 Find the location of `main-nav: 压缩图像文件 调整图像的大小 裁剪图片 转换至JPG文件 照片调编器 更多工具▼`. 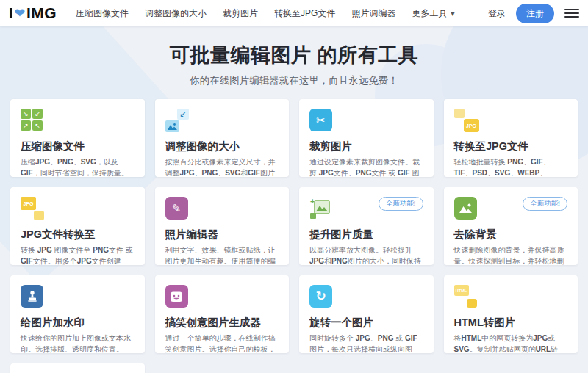

main-nav: 压缩图像文件 调整图像的大小 裁剪图片 转换至JPG文件 照片调编器 更多工具▼ is located at coordinates (282, 13).